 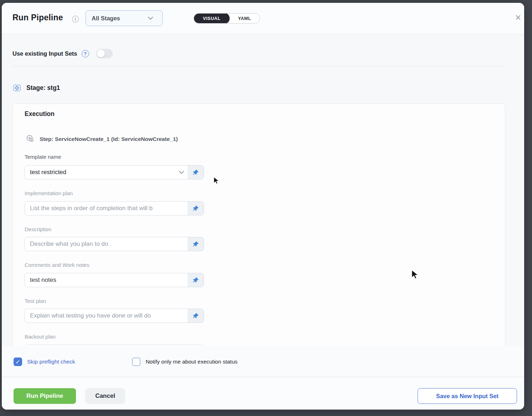 I want to click on template-name-value: test restricted, so click(x=100, y=172).